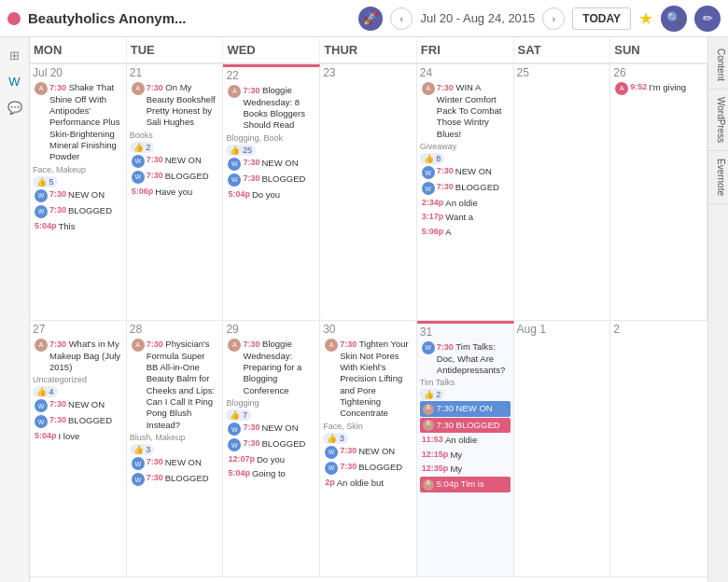 The height and width of the screenshot is (582, 728). Describe the element at coordinates (14, 19) in the screenshot. I see `brand-dot` at that location.